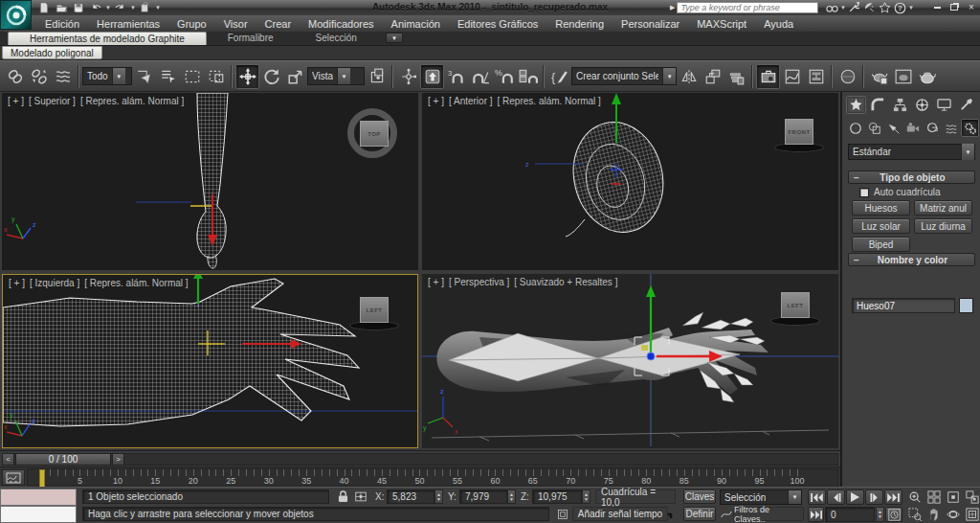 The height and width of the screenshot is (523, 980). Describe the element at coordinates (700, 496) in the screenshot. I see `keys-button: Claves` at that location.